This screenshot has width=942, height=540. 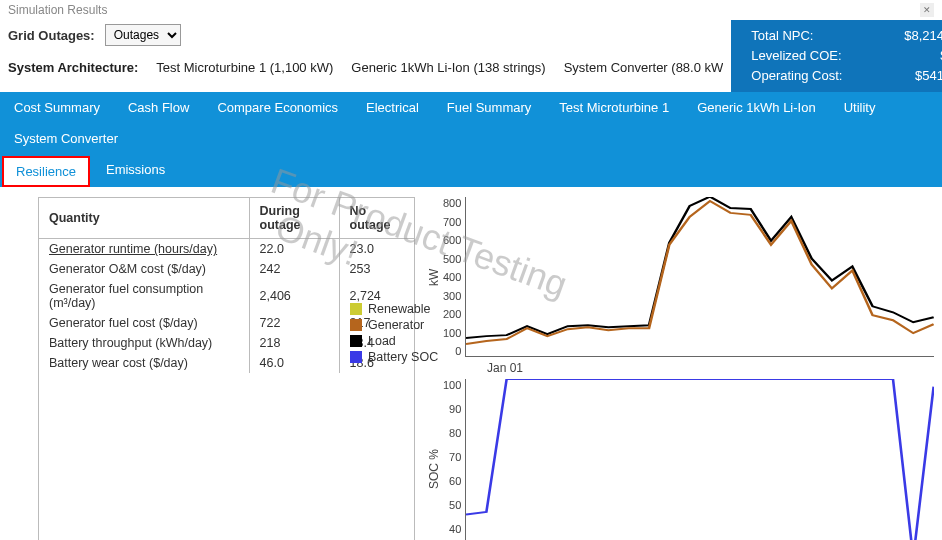 What do you see at coordinates (756, 108) in the screenshot?
I see `tab-generic-1kwh-li-ion: Generic 1kWh Li-Ion` at bounding box center [756, 108].